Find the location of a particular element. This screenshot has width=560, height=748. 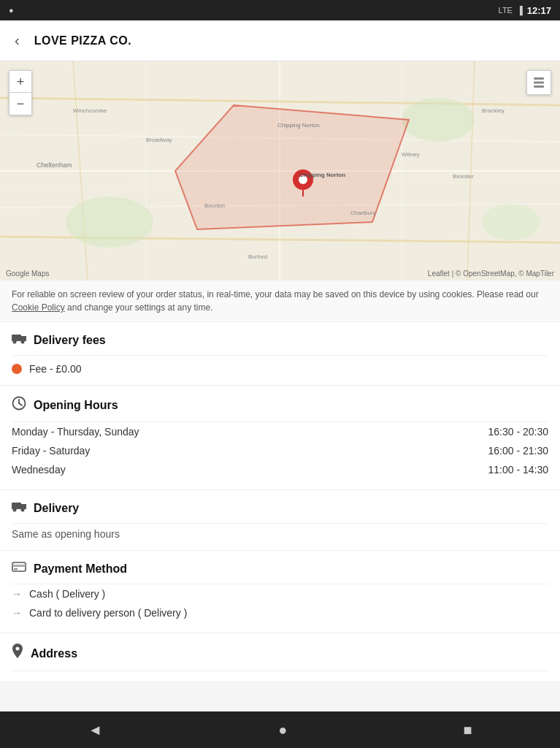

hours-days-1: Friday - Saturday is located at coordinates (51, 451).